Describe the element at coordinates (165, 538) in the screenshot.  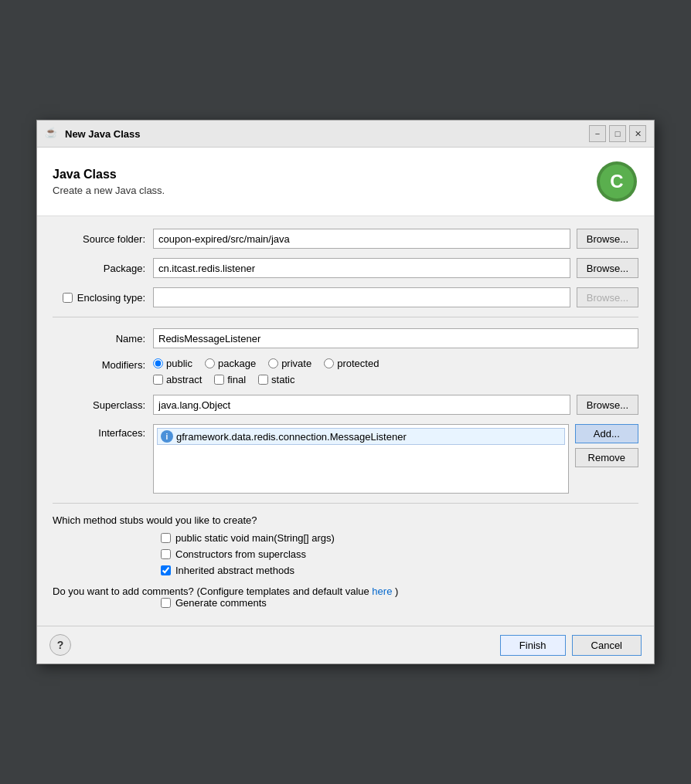
I see `stub-main-checkbox` at that location.